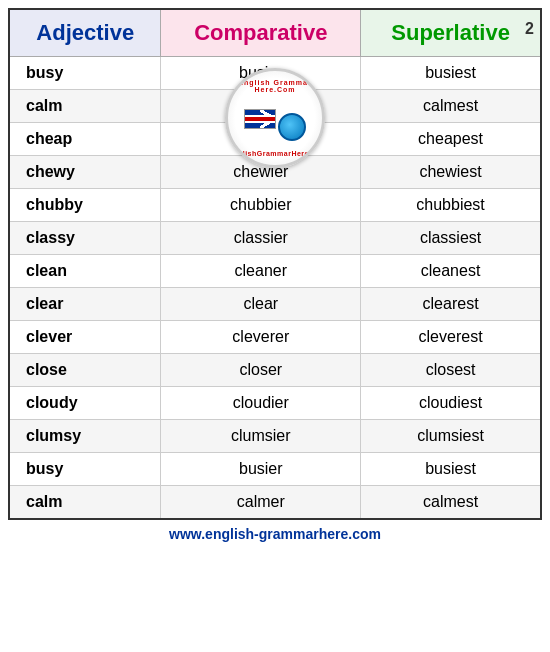 The image size is (550, 652). I want to click on cell-comparative: classier, so click(261, 238).